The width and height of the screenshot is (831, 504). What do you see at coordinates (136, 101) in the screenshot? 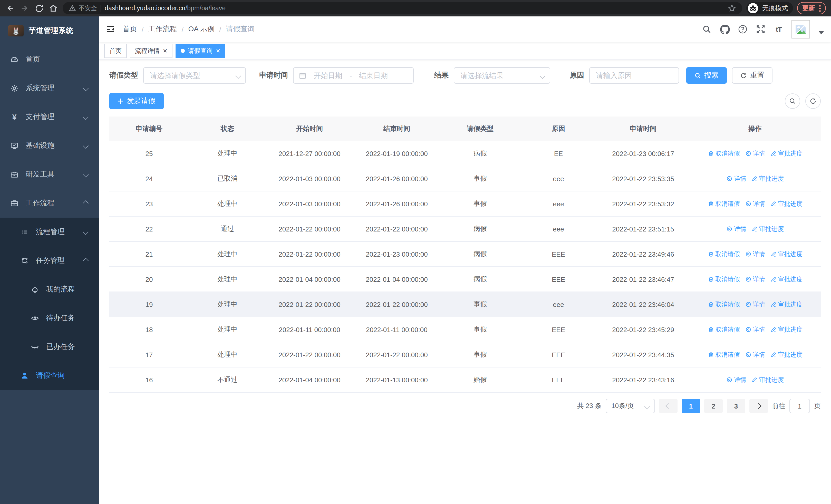
I see `create-leave-button: 发起请假` at bounding box center [136, 101].